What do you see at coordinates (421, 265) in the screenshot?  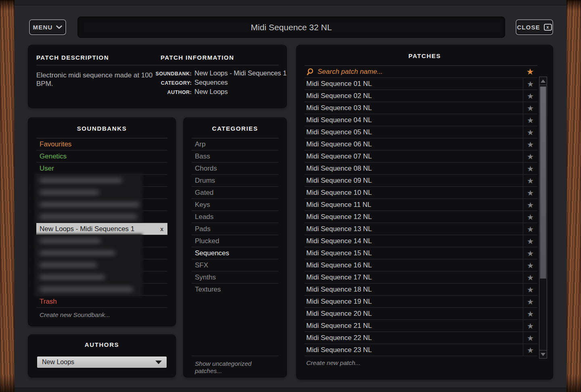 I see `patch-row: Midi Sequence 16 NL★` at bounding box center [421, 265].